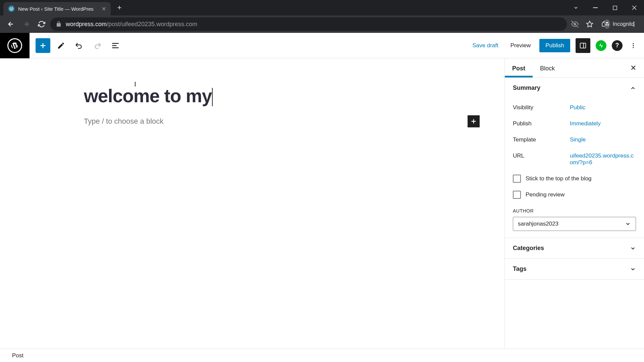 The height and width of the screenshot is (362, 644). What do you see at coordinates (43, 46) in the screenshot?
I see `add-block-button` at bounding box center [43, 46].